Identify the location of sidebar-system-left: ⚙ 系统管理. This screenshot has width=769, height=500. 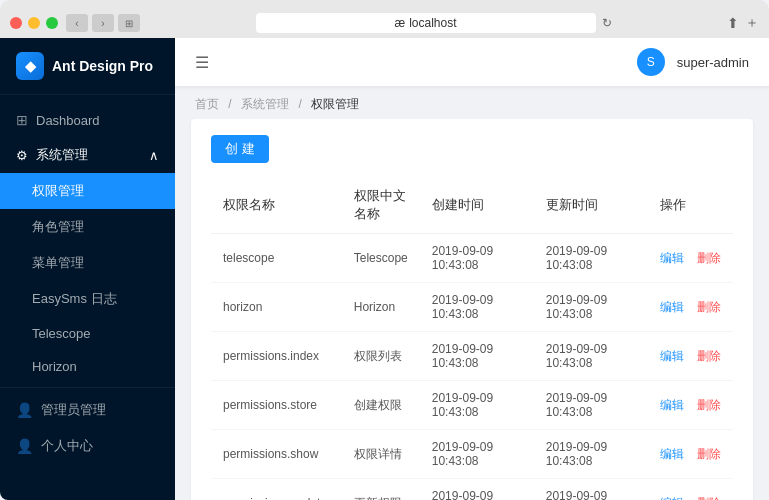
(52, 155).